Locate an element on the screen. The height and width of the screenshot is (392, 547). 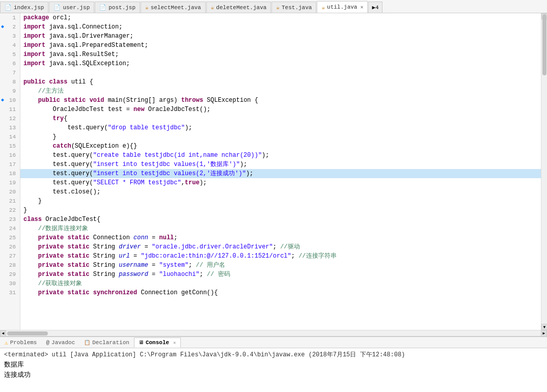
kw-new11: new is located at coordinates (139, 109).